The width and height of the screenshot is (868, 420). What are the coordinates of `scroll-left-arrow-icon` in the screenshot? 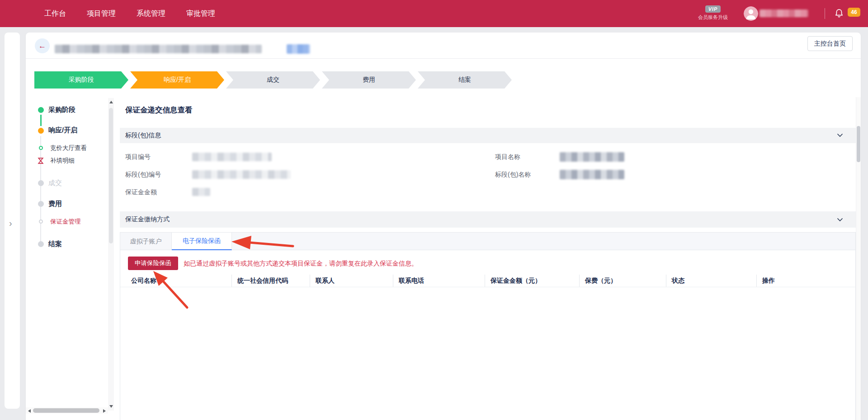 It's located at (29, 411).